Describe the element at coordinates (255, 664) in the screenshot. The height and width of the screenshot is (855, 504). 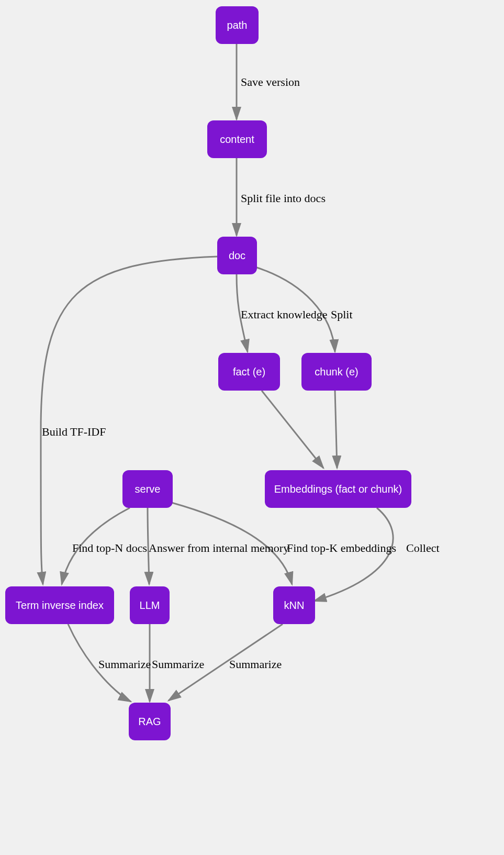
I see `edge-label-summarize-knn: Summarize` at that location.